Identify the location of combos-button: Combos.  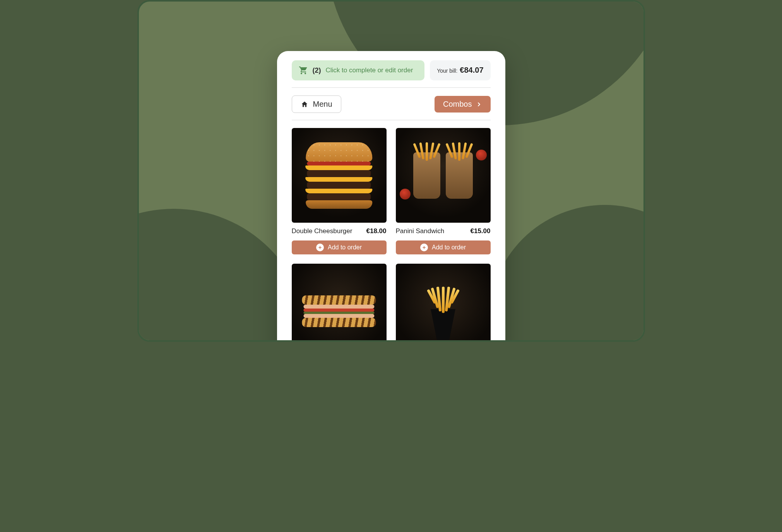
(462, 104).